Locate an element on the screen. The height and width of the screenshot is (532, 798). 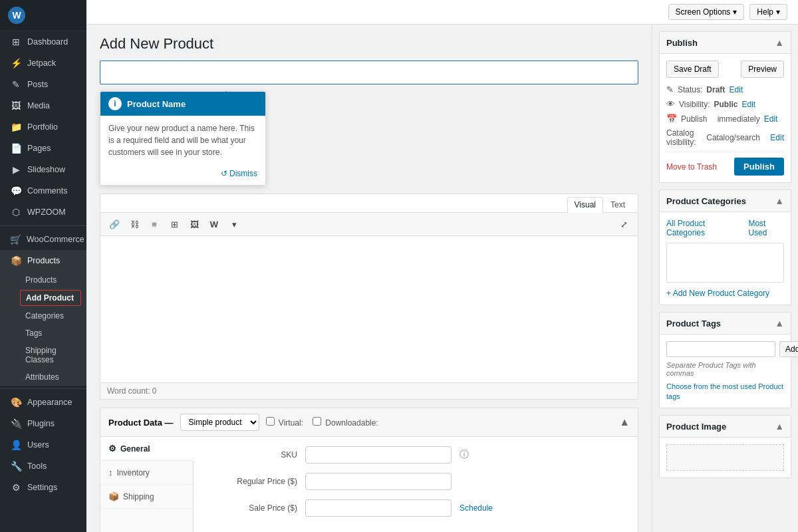
choose-tags-link: Choose from the most used Product tags is located at coordinates (725, 391).